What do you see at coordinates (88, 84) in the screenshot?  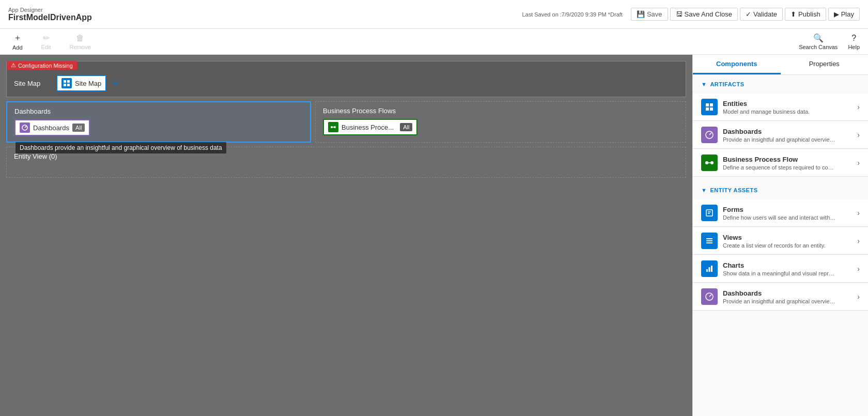 I see `site-map-chip-label: Site Map` at bounding box center [88, 84].